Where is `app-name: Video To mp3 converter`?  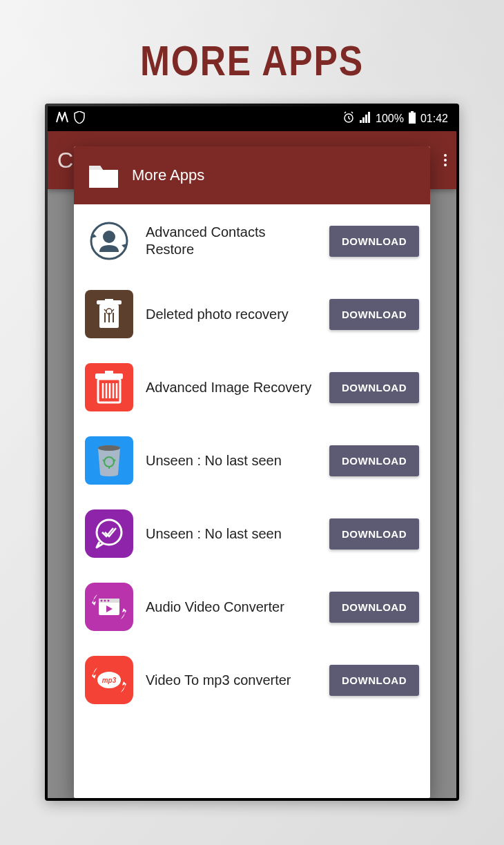 app-name: Video To mp3 converter is located at coordinates (231, 681).